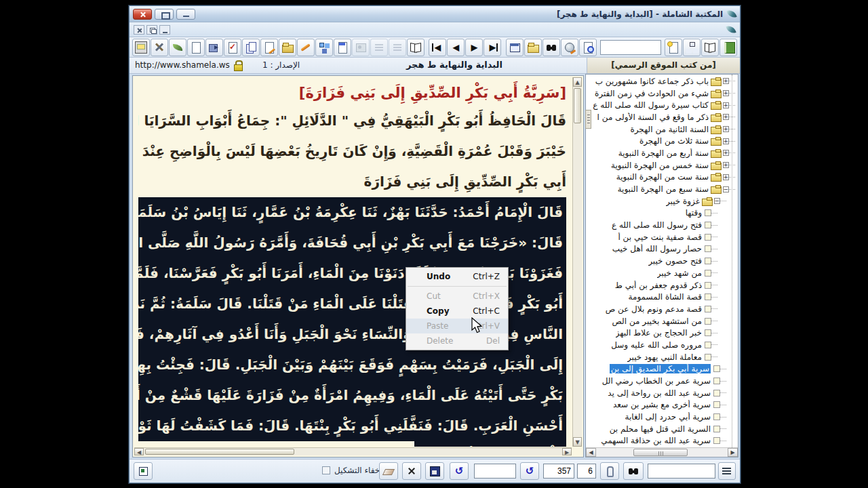  What do you see at coordinates (178, 47) in the screenshot?
I see `toolbar-leaf-button` at bounding box center [178, 47].